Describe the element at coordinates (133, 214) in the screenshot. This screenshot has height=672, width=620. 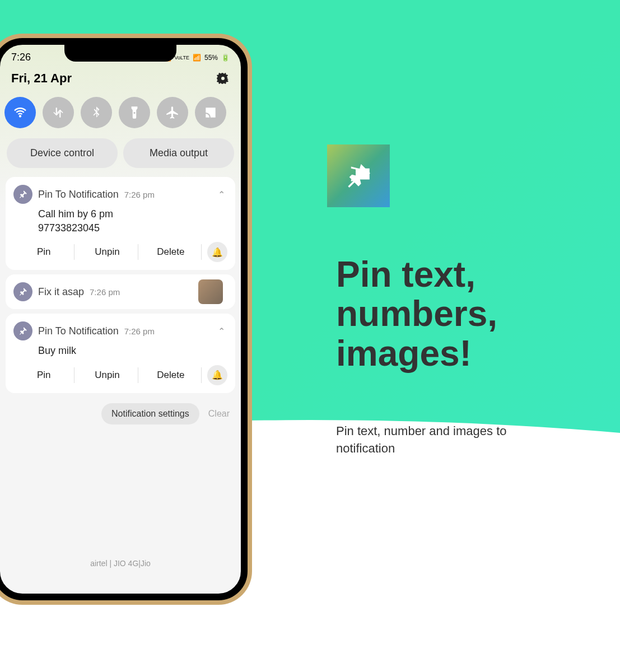
I see `notification-text: Call him by 6 pm` at that location.